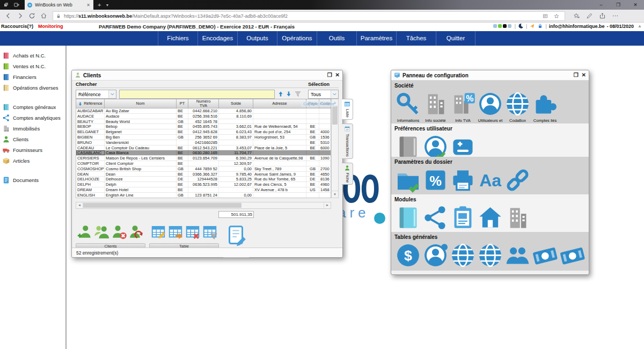 This screenshot has height=349, width=644. I want to click on config-item-utilisateurs-et-dossiers: Utilisateurs et dossiers, so click(491, 107).